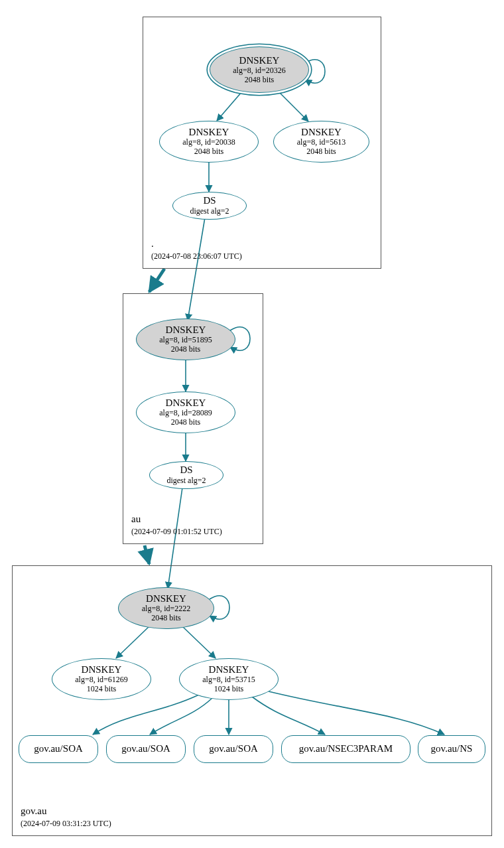 The image size is (504, 848). What do you see at coordinates (229, 680) in the screenshot?
I see `node-line1: alg=8, id=53715` at bounding box center [229, 680].